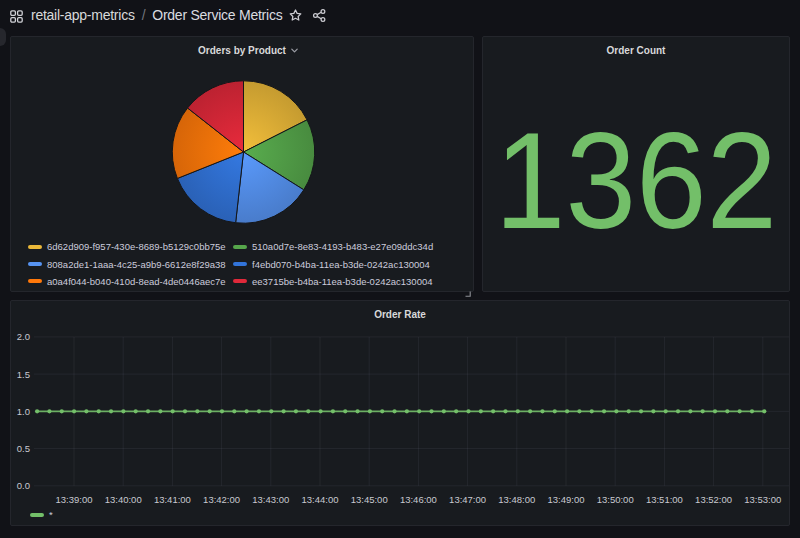 The width and height of the screenshot is (800, 538). Describe the element at coordinates (24, 486) in the screenshot. I see `y-axis-tick-label: 0.0` at that location.